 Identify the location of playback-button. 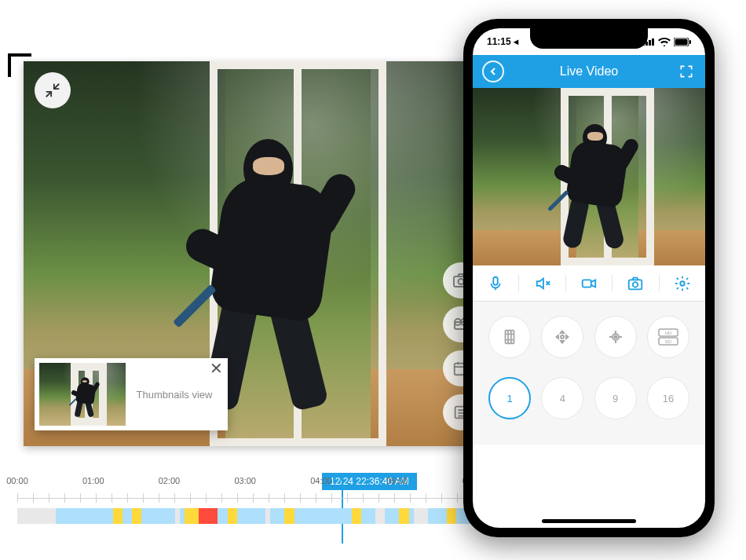
(510, 337).